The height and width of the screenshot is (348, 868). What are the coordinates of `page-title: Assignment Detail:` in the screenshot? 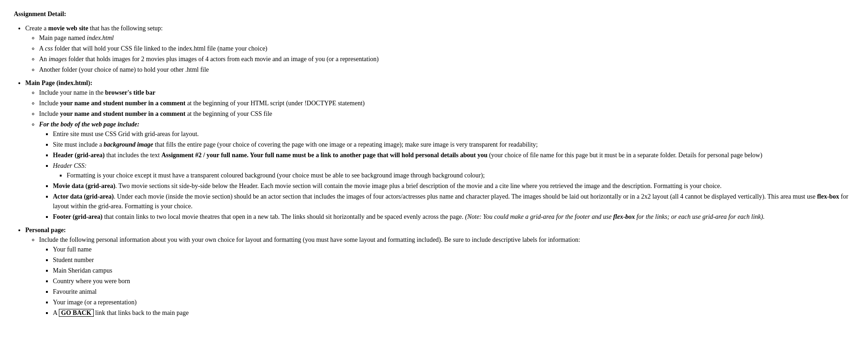 It's located at (434, 14).